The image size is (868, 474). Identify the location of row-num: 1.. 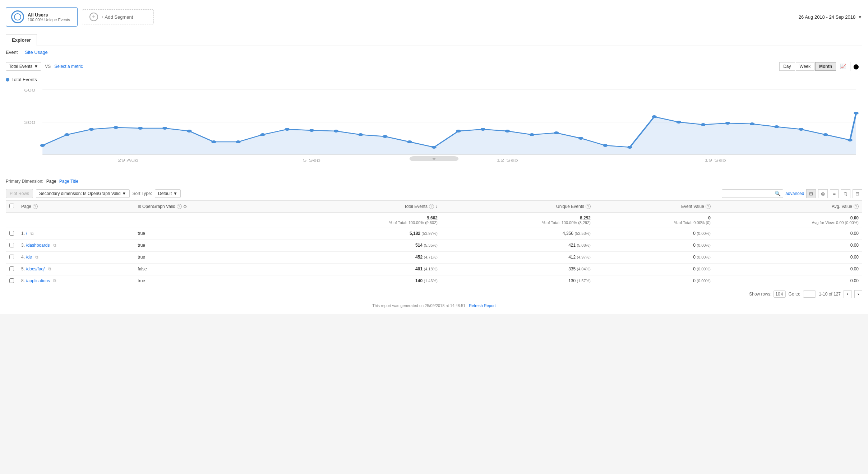
(23, 233).